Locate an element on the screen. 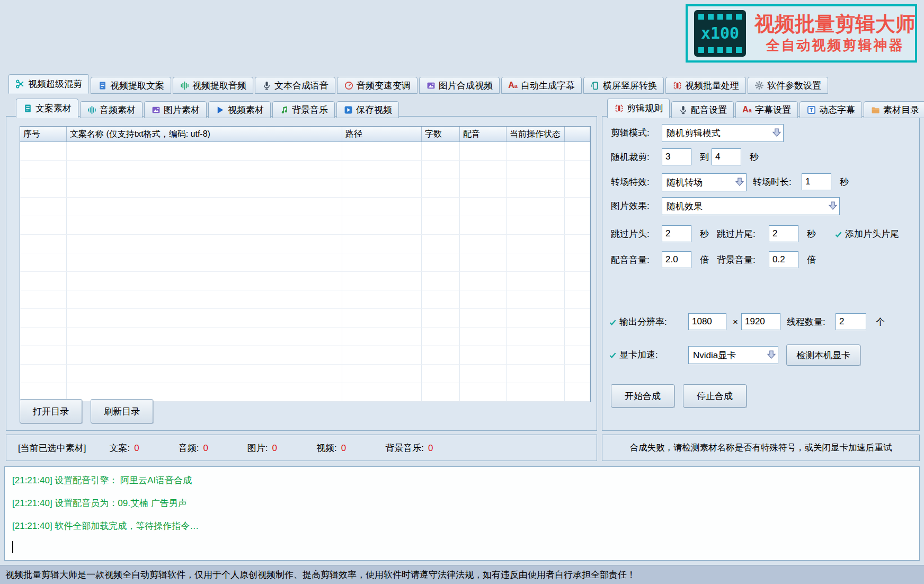 This screenshot has height=584, width=924. transition-duration-input is located at coordinates (816, 182).